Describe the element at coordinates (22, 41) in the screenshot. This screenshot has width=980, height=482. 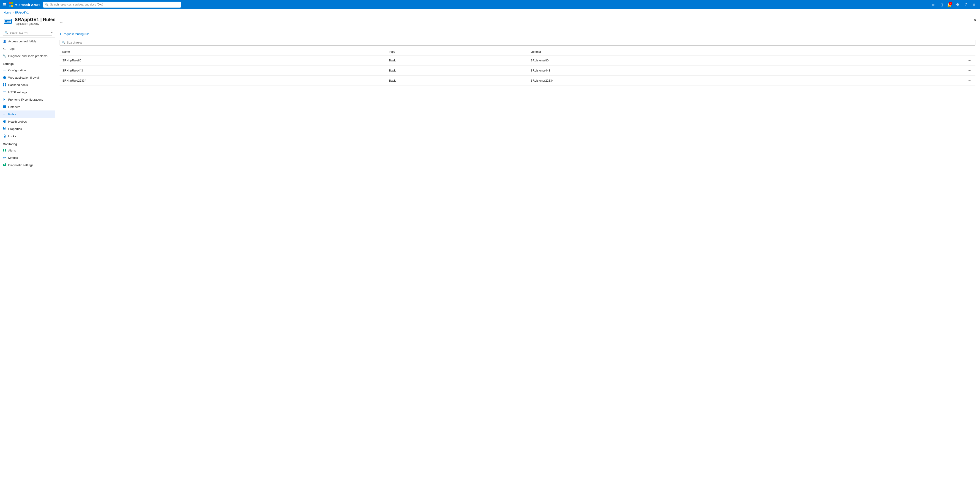
I see `sidebar-item-label: Access control (IAM)` at that location.